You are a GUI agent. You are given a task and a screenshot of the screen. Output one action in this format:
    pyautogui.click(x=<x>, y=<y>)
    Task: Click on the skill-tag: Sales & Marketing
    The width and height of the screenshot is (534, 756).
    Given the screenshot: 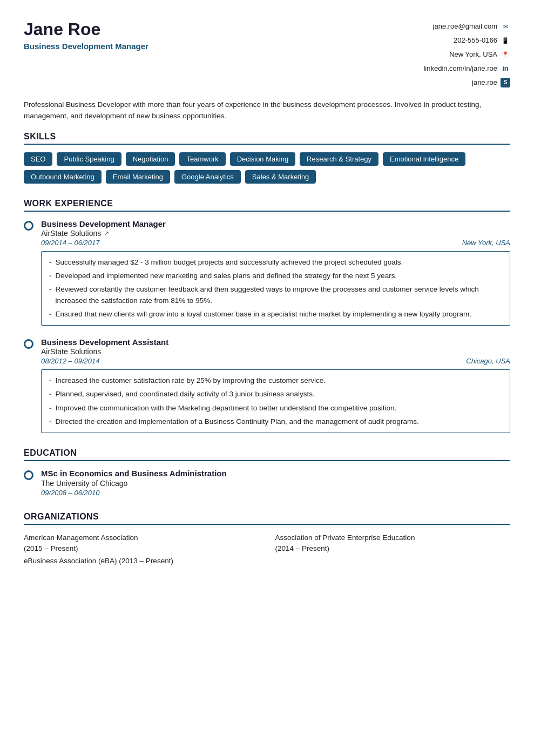 What is the action you would take?
    pyautogui.click(x=281, y=177)
    